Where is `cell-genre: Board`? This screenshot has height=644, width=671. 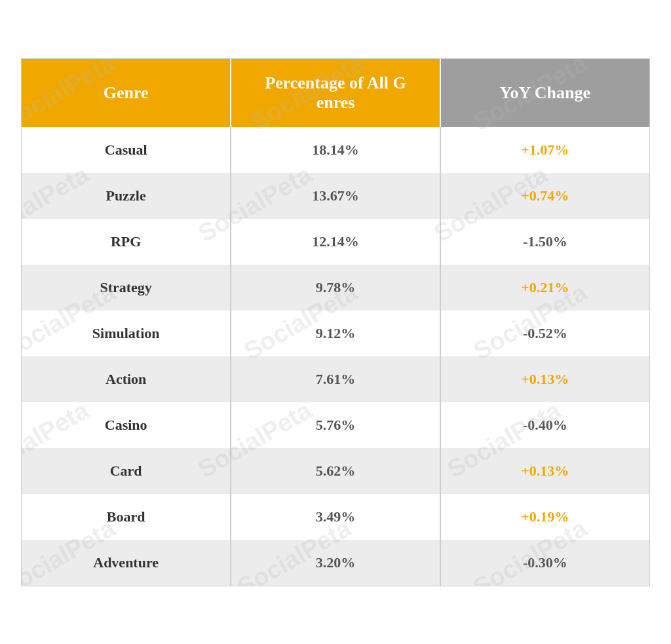
cell-genre: Board is located at coordinates (126, 517).